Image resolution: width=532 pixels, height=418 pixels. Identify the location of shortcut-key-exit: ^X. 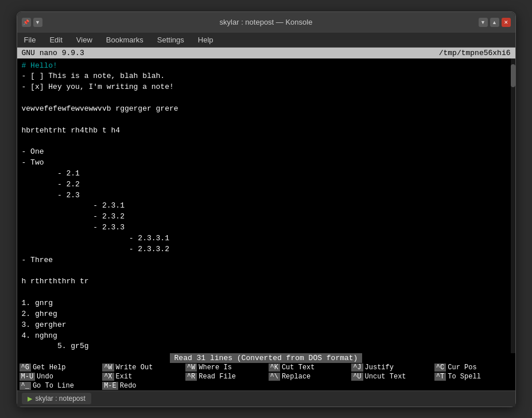
(108, 377).